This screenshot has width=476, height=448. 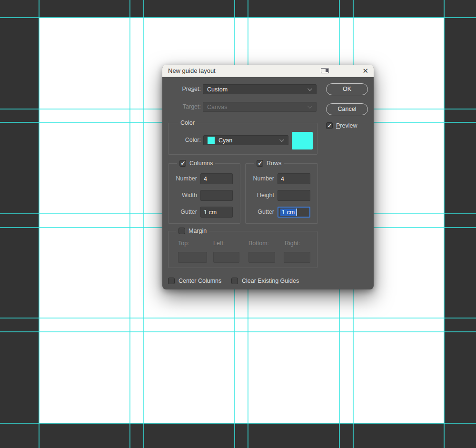 I want to click on target-value: Canvas, so click(x=217, y=107).